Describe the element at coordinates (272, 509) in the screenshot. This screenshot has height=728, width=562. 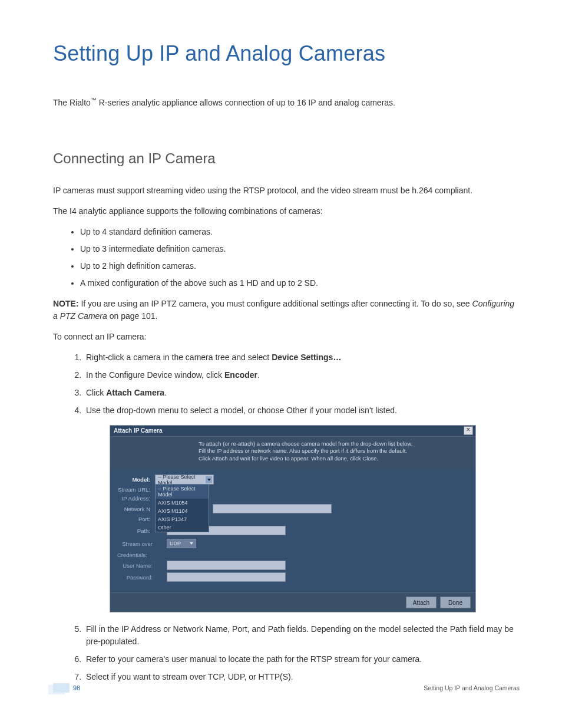
I see `network-name-input` at that location.